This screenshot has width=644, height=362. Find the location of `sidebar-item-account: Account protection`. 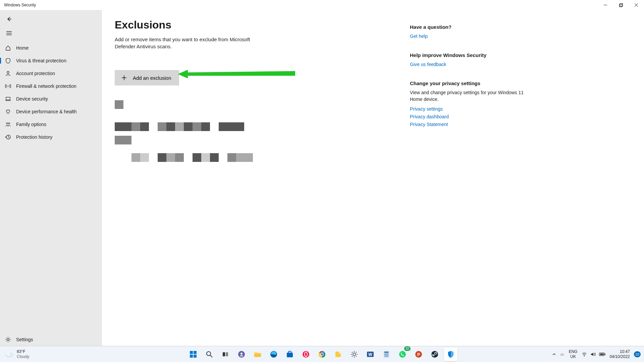

sidebar-item-account: Account protection is located at coordinates (51, 73).